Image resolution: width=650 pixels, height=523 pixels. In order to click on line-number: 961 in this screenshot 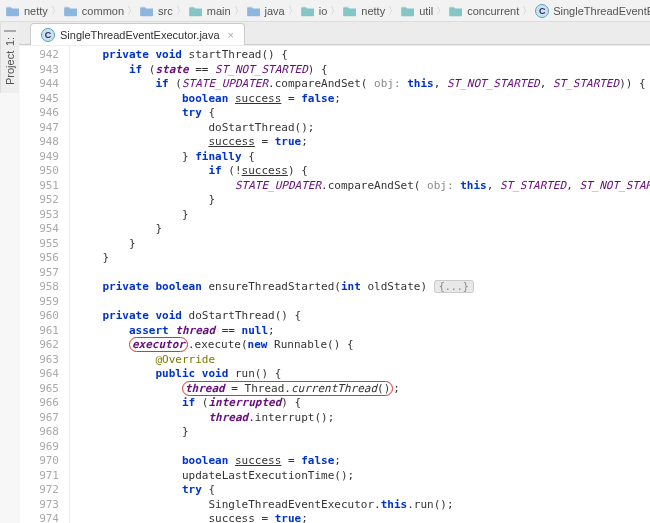, I will do `click(40, 332)`.